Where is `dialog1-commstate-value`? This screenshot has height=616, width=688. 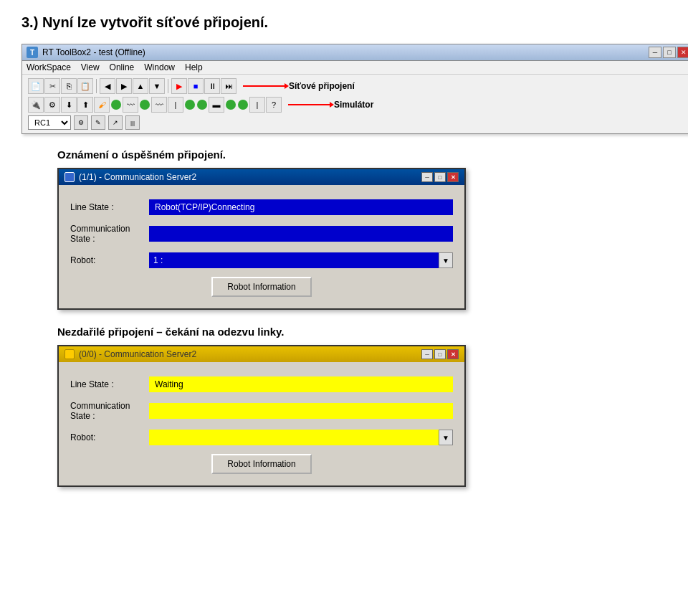 dialog1-commstate-value is located at coordinates (301, 234).